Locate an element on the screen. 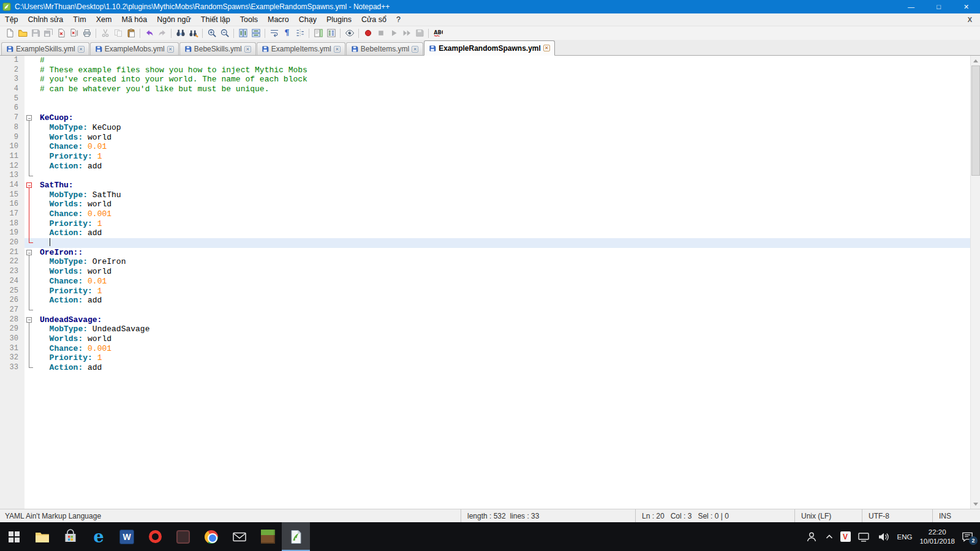 The width and height of the screenshot is (980, 551). line-number: 24 is located at coordinates (12, 282).